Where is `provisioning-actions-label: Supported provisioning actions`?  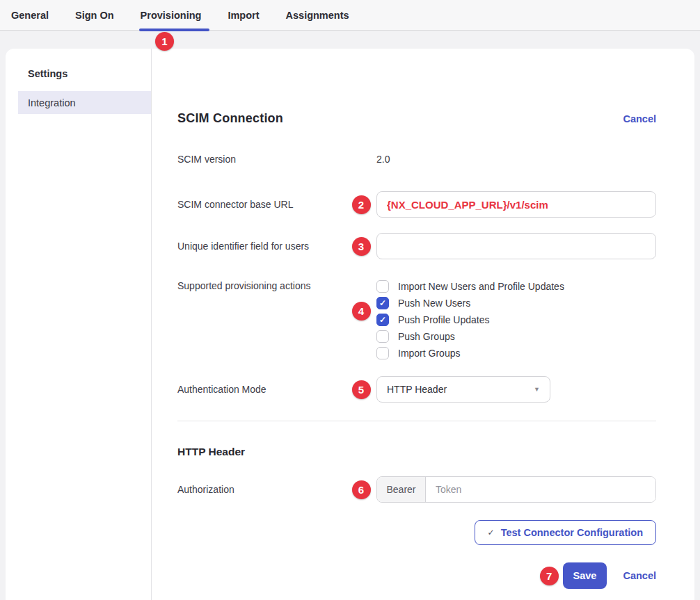
provisioning-actions-label: Supported provisioning actions is located at coordinates (262, 285).